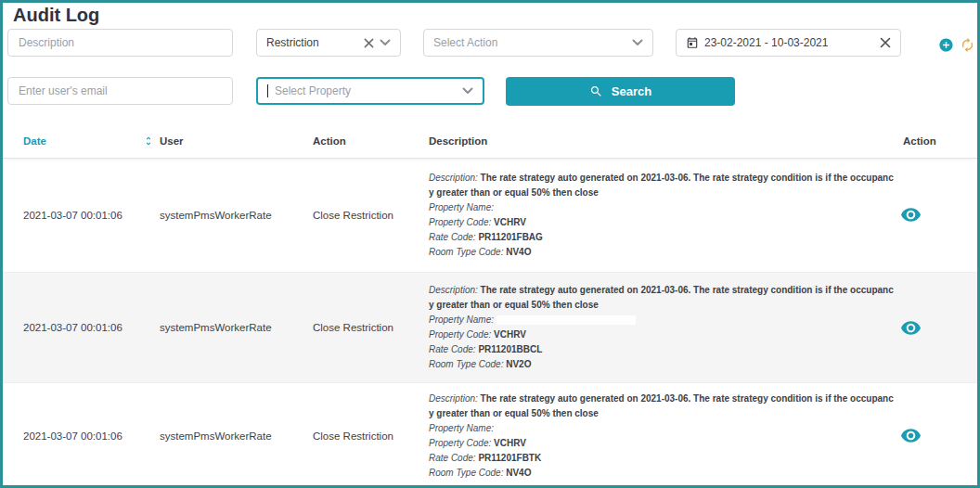  What do you see at coordinates (947, 45) in the screenshot?
I see `add-circle-icon` at bounding box center [947, 45].